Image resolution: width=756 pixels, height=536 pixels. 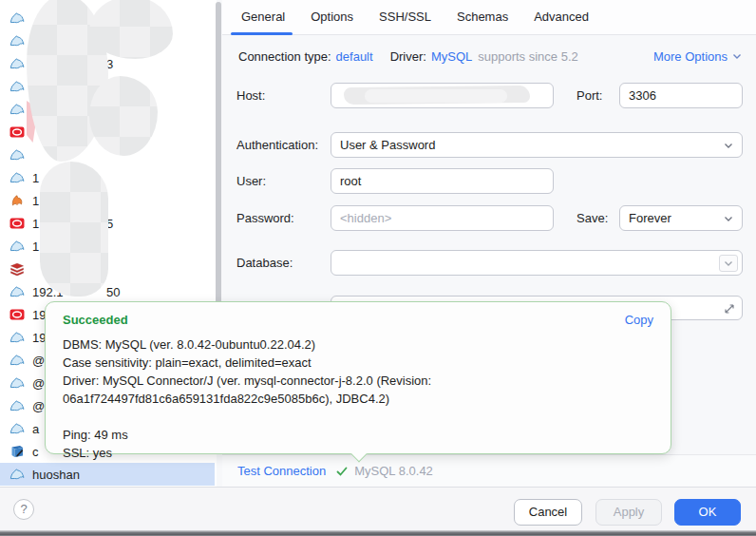 I want to click on settings-tabs: General Options SSH/SSL Schemas Advanced, so click(x=489, y=17).